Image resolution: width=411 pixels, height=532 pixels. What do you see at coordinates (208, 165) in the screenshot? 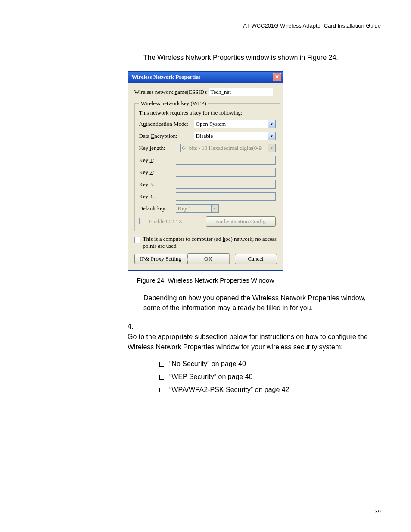
I see `wep-fieldset: Wireless network key (WEP) This network …` at bounding box center [208, 165].